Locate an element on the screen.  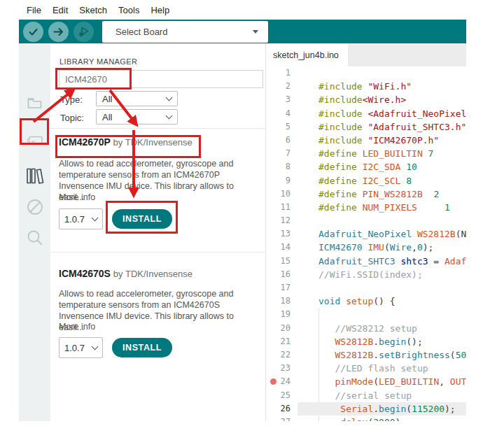
activity-sidebar is located at coordinates (35, 232).